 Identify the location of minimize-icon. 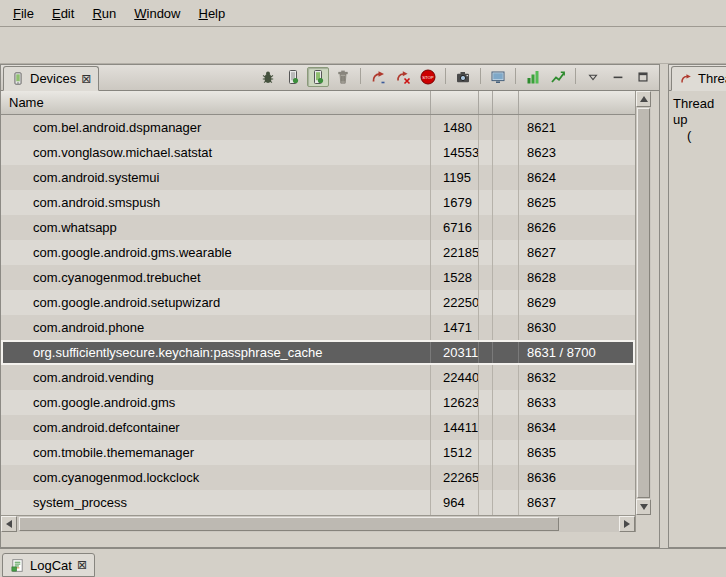
(618, 77).